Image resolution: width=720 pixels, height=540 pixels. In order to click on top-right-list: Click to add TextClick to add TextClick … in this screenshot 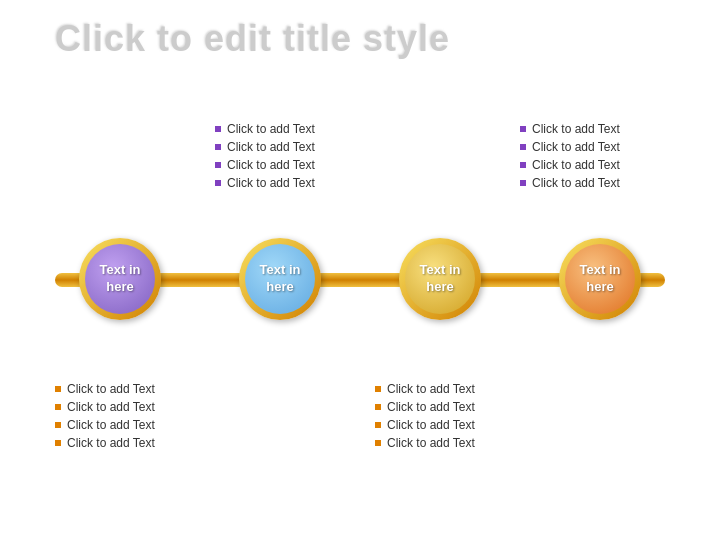, I will do `click(570, 156)`.